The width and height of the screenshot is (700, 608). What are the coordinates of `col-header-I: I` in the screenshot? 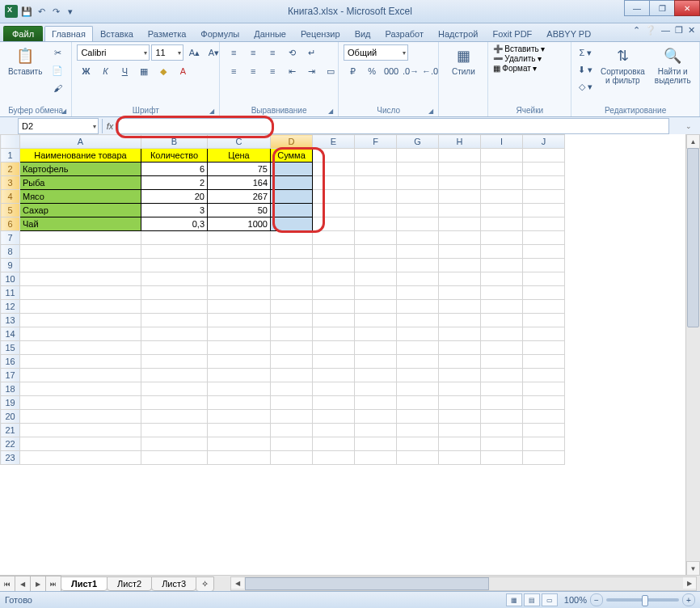 It's located at (502, 142).